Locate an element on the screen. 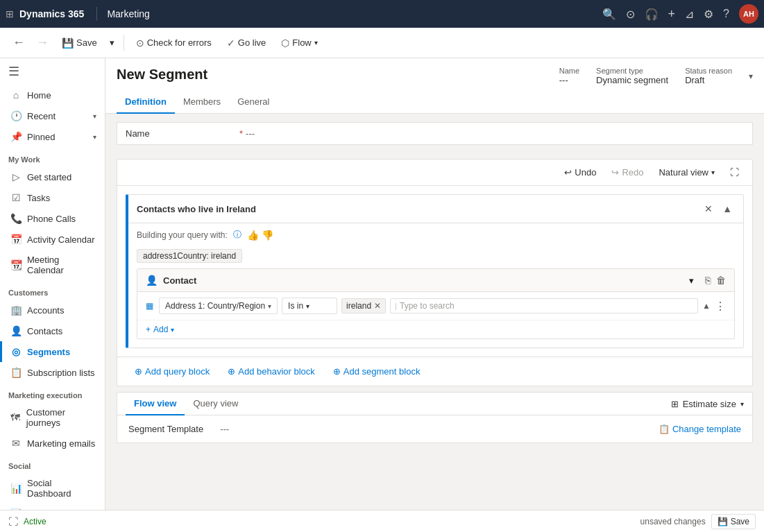  headphone-icon: 🎧 is located at coordinates (652, 14).